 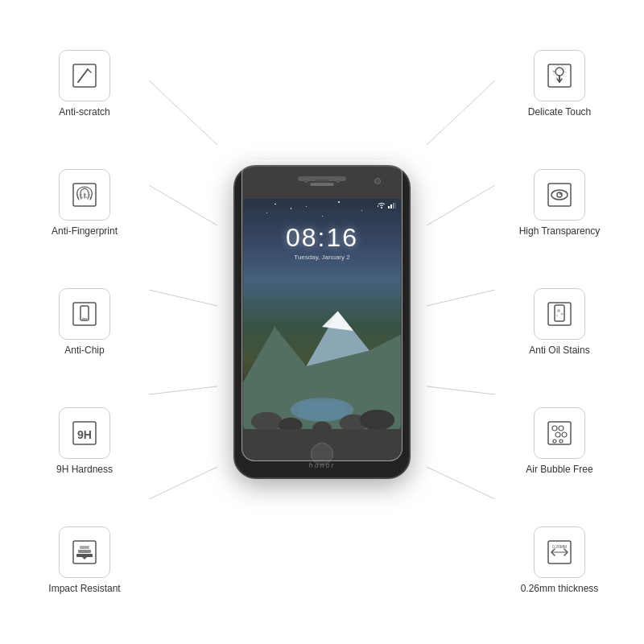 I want to click on feature-9h: 9H 9H Hardness, so click(x=85, y=441).